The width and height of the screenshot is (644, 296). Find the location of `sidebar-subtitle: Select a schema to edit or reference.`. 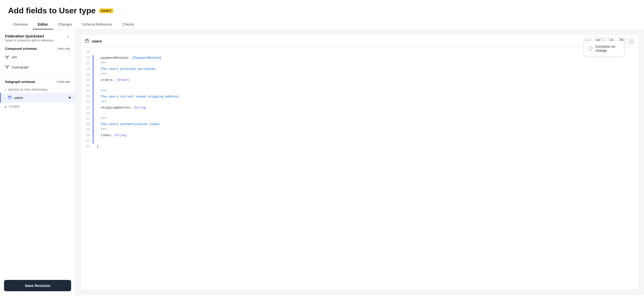

sidebar-subtitle: Select a schema to edit or reference. is located at coordinates (30, 40).